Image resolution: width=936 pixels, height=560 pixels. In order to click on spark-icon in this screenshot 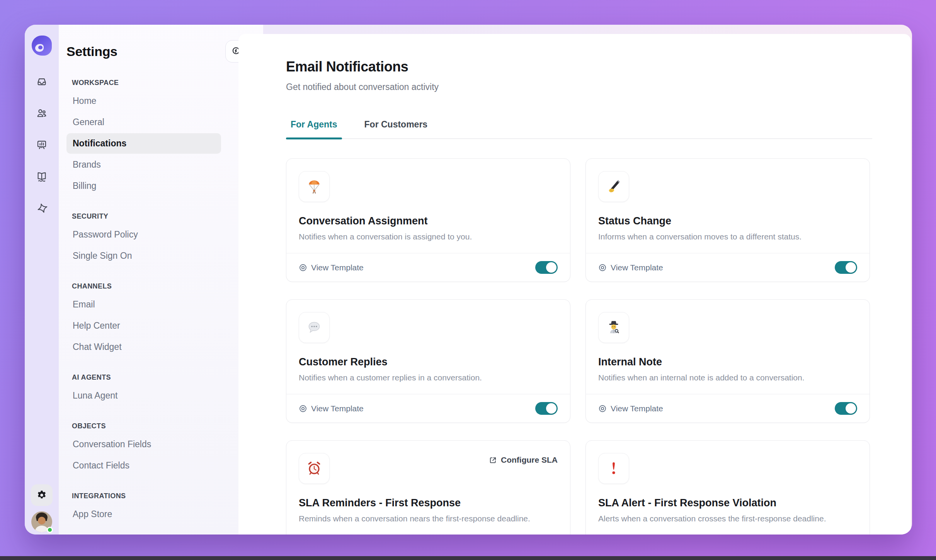, I will do `click(42, 208)`.